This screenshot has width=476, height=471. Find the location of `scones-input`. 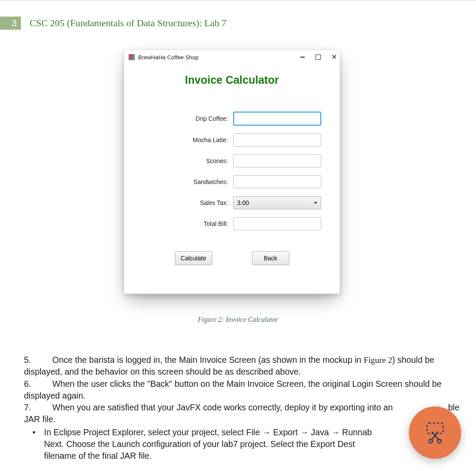

scones-input is located at coordinates (277, 161).